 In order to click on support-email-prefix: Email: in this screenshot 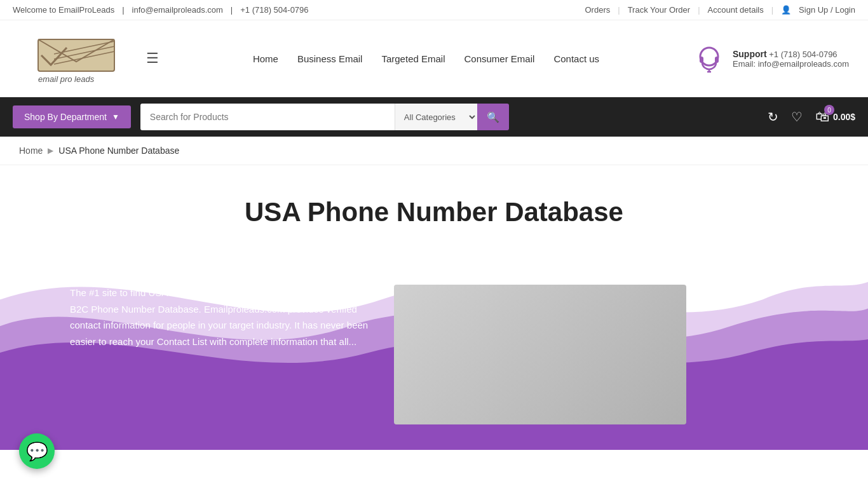, I will do `click(744, 64)`.